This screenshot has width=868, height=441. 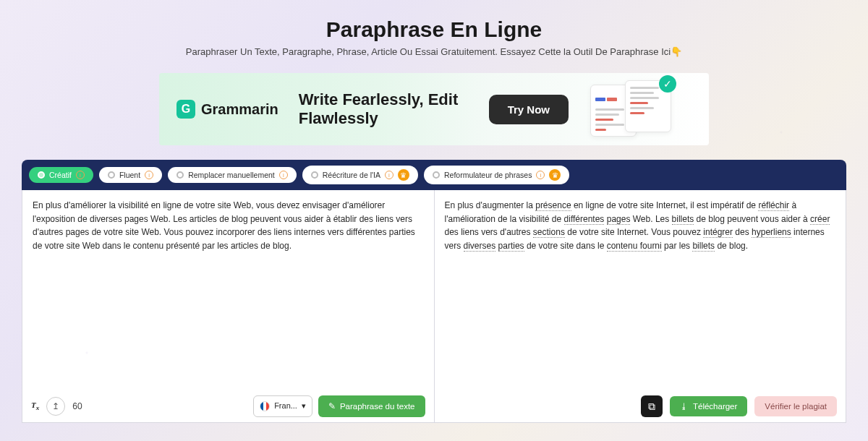 What do you see at coordinates (820, 220) in the screenshot?
I see `synonym-word: créer` at bounding box center [820, 220].